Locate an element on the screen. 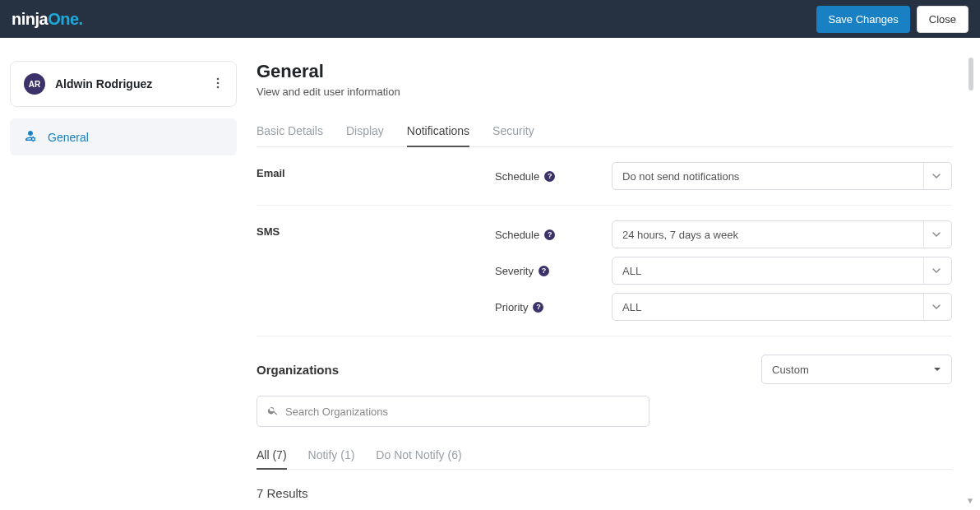 The image size is (980, 510). save-changes-button: Save Changes is located at coordinates (863, 20).